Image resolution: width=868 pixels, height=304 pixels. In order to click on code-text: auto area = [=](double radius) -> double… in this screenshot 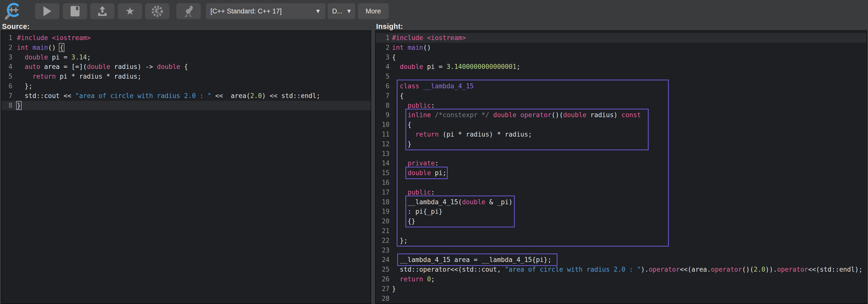, I will do `click(102, 67)`.